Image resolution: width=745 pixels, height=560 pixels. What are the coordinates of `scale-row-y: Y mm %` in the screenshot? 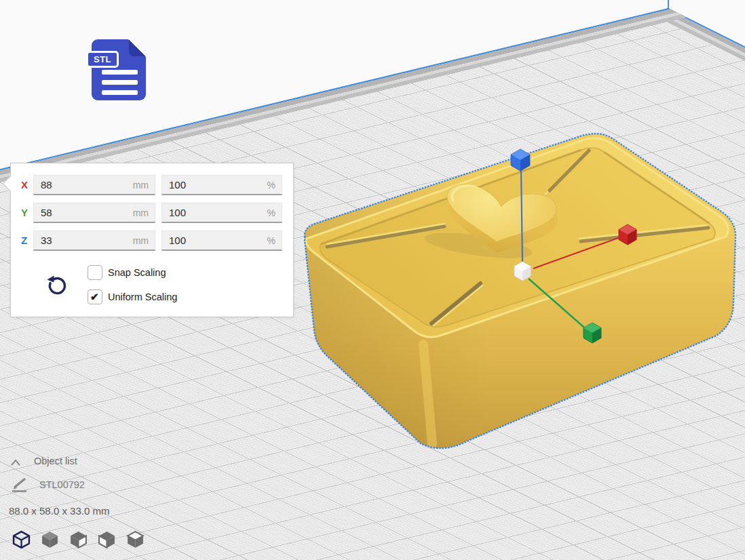 It's located at (152, 213).